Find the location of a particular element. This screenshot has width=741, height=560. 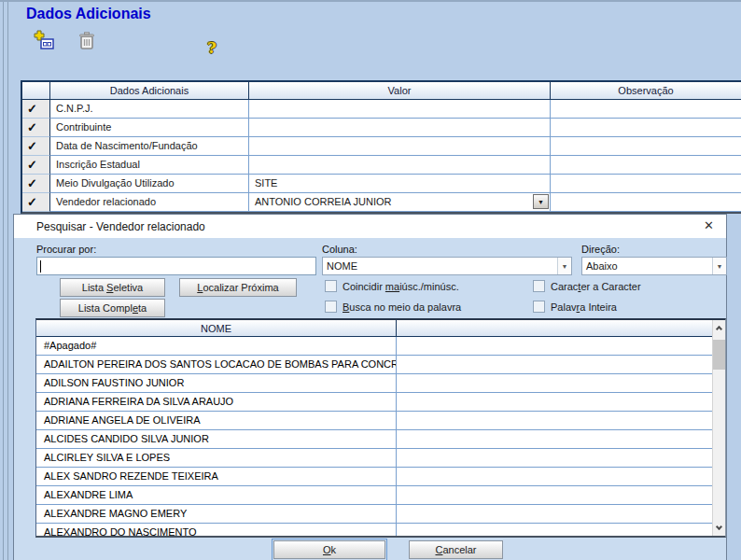

vertical-scrollbar is located at coordinates (719, 427).